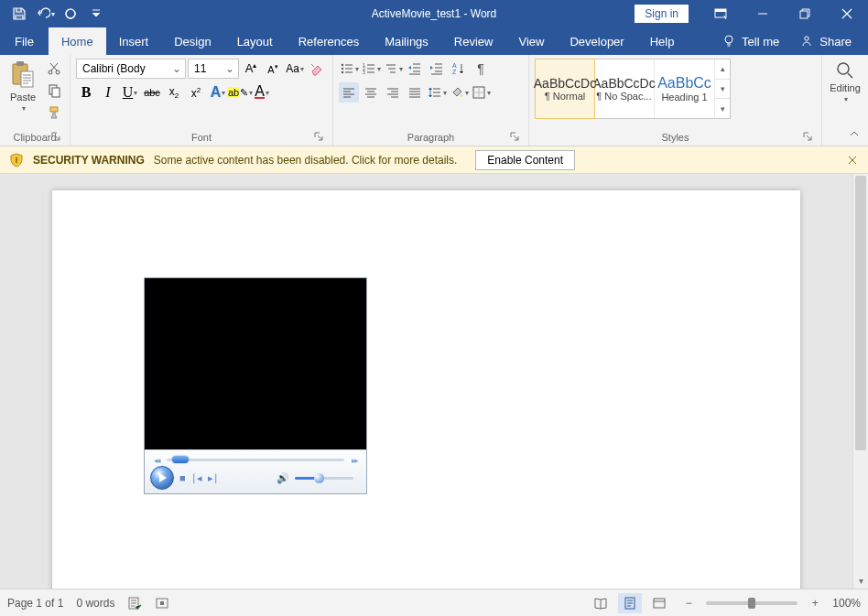 The height and width of the screenshot is (616, 868). Describe the element at coordinates (54, 69) in the screenshot. I see `cut-button` at that location.